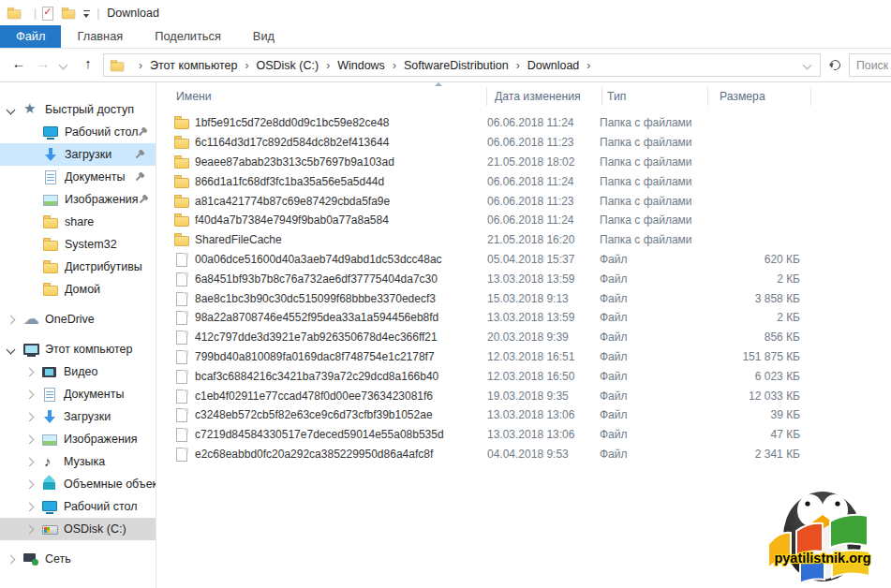  I want to click on file-size: 47 КБ, so click(751, 434).